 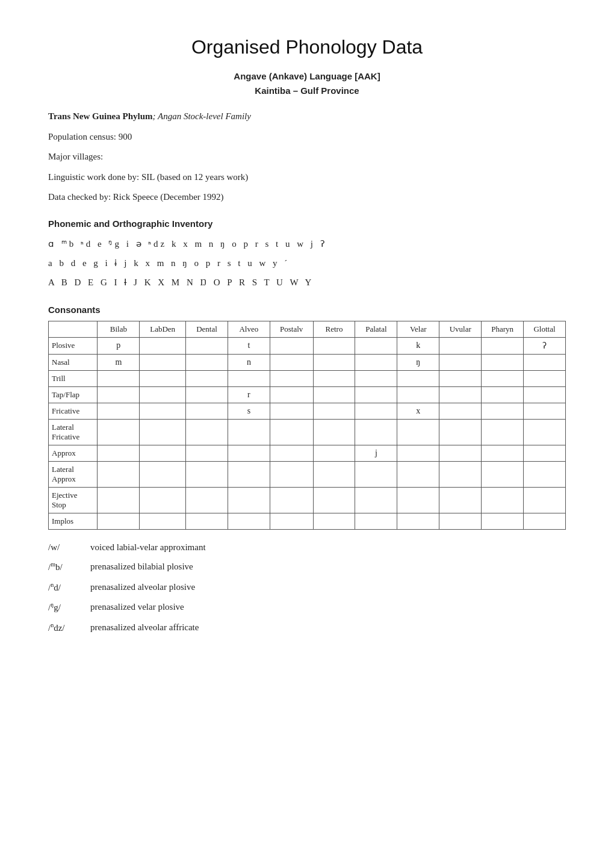 I want to click on cell-1-0: m, so click(x=119, y=362).